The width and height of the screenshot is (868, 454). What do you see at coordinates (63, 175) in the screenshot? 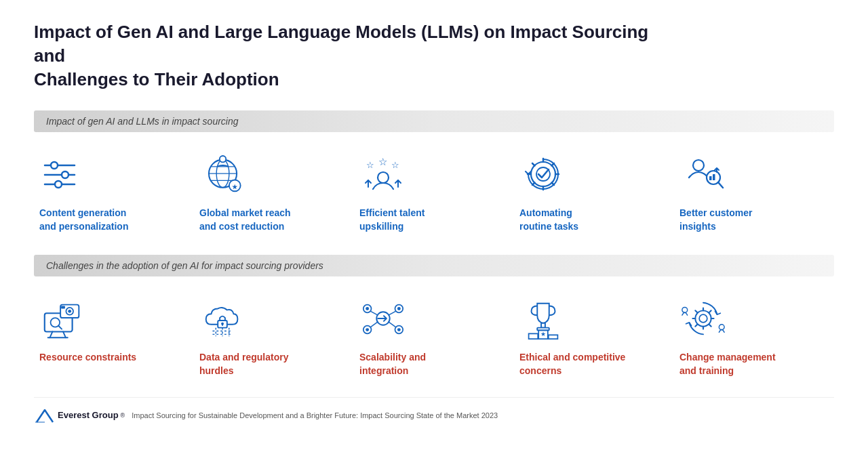
I see `content-gen-icon` at bounding box center [63, 175].